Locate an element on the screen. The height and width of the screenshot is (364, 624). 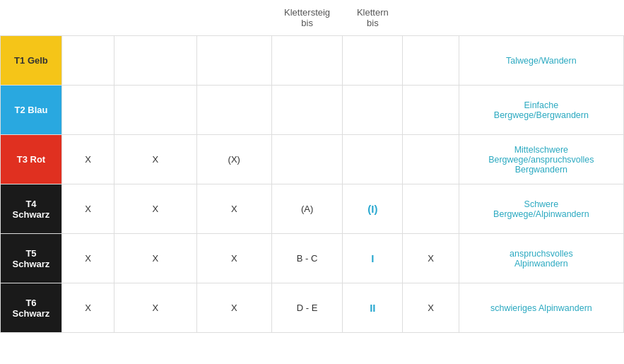
header-farbe is located at coordinates (31, 18).